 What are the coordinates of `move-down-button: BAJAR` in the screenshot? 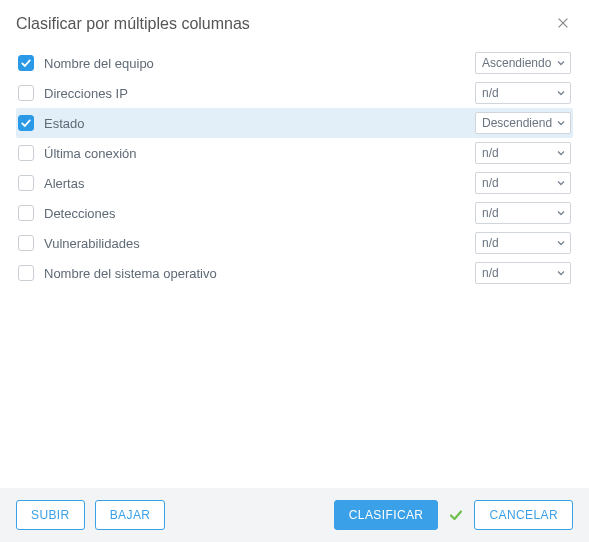 It's located at (130, 515).